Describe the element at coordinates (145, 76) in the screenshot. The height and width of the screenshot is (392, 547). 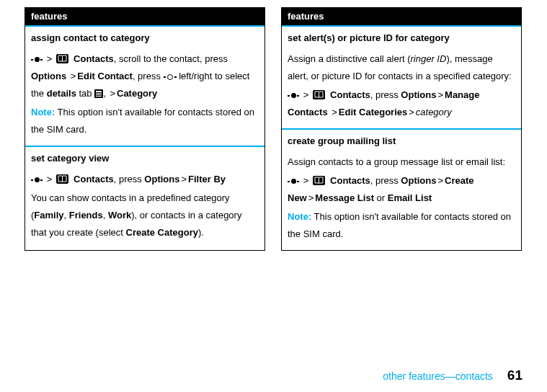
I see `feature-body: > Contacts, scroll to the contact, press…` at that location.